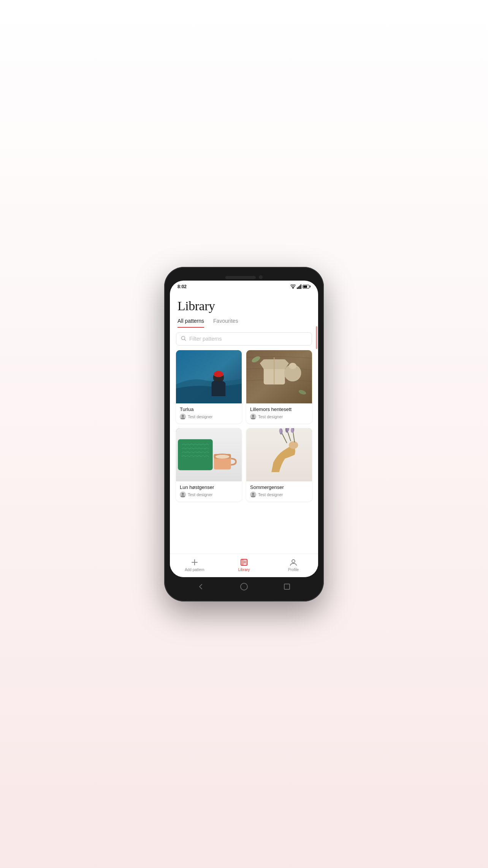 This screenshot has height=868, width=488. I want to click on page-title-area: Library, so click(244, 302).